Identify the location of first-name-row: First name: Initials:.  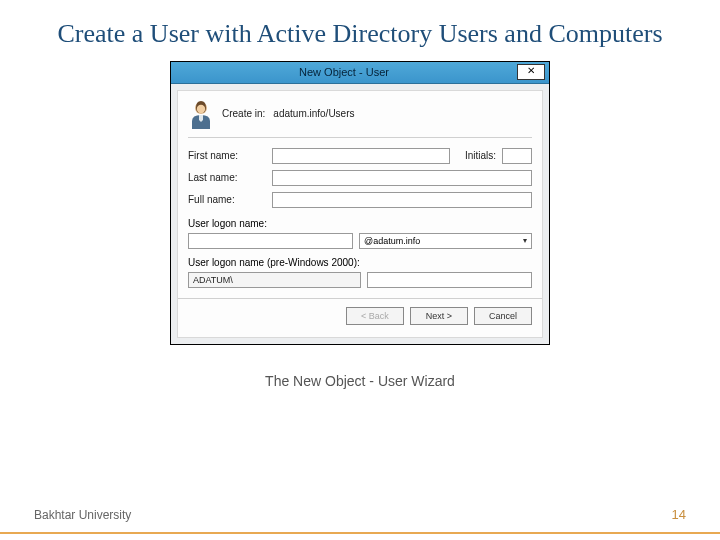
(360, 156).